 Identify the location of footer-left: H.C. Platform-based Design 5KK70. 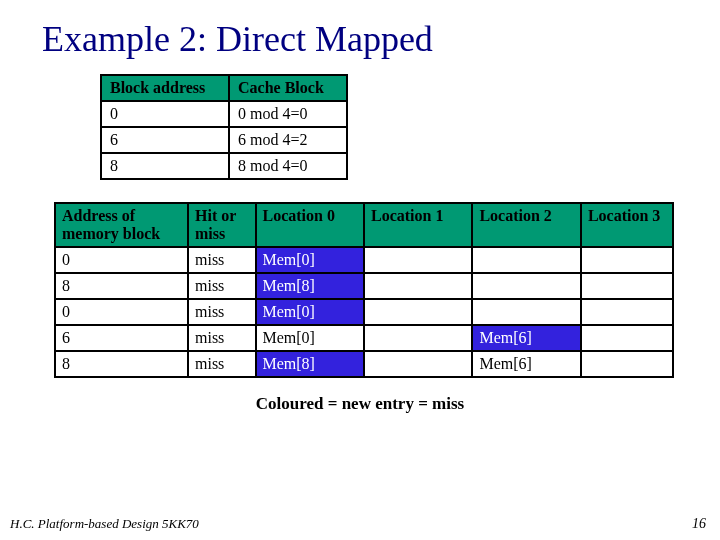
(104, 524).